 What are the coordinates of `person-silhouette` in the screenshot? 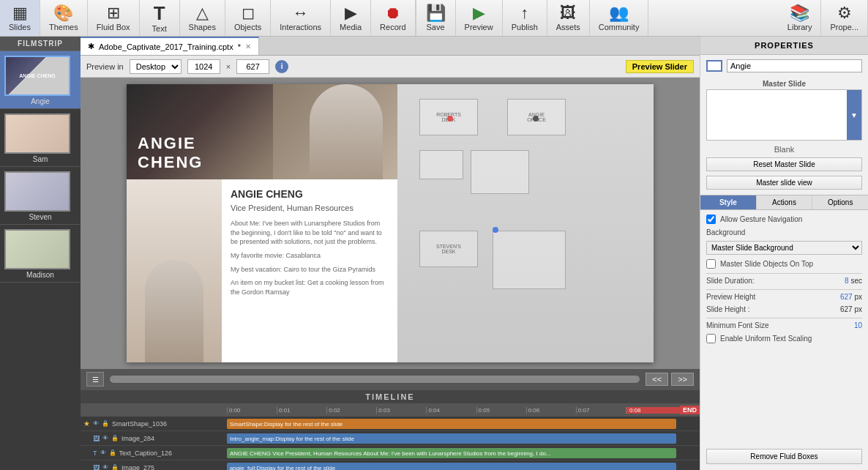 It's located at (174, 311).